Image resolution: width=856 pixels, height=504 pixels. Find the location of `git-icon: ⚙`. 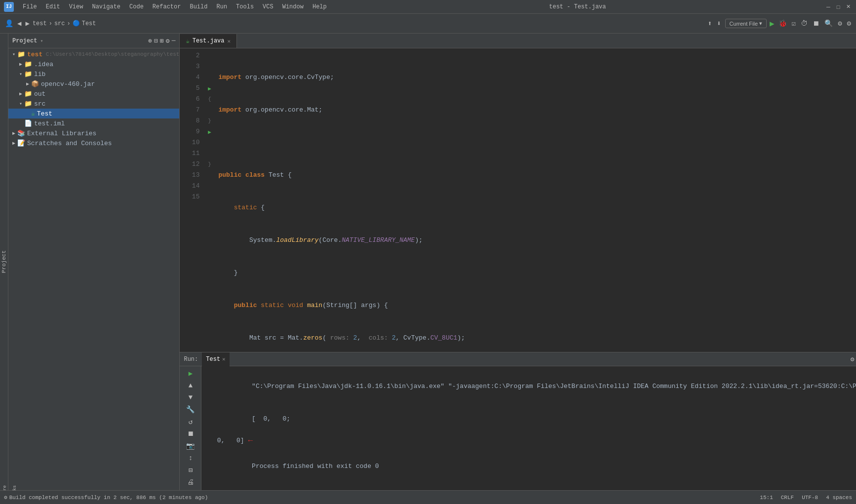

git-icon: ⚙ is located at coordinates (849, 24).